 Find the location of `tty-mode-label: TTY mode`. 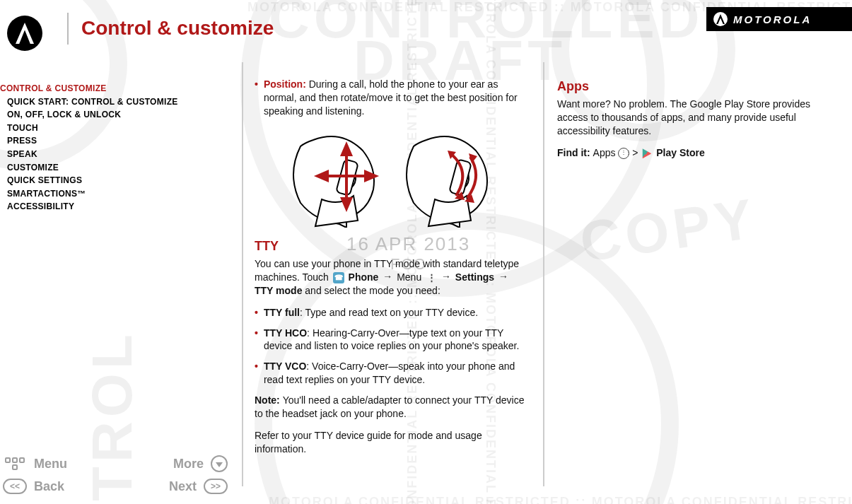

tty-mode-label: TTY mode is located at coordinates (279, 291).